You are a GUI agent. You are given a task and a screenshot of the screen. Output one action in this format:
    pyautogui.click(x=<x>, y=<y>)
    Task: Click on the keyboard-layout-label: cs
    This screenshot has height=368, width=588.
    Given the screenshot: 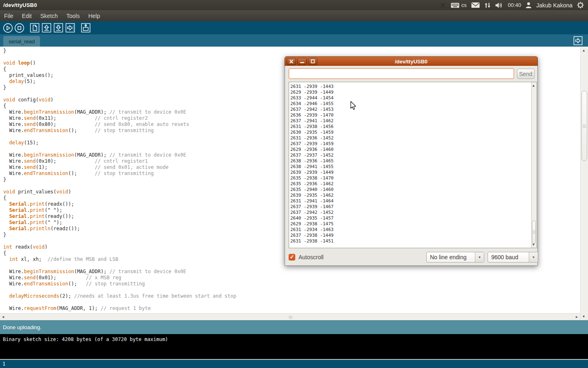 What is the action you would take?
    pyautogui.click(x=464, y=5)
    